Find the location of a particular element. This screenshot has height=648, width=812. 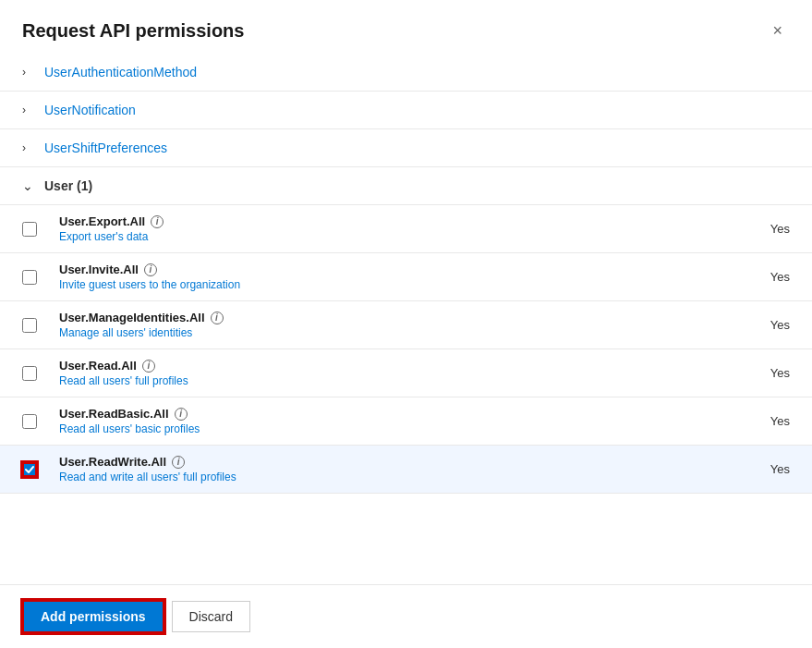

perm-name-row: User.ReadWrite.All i is located at coordinates (397, 462).